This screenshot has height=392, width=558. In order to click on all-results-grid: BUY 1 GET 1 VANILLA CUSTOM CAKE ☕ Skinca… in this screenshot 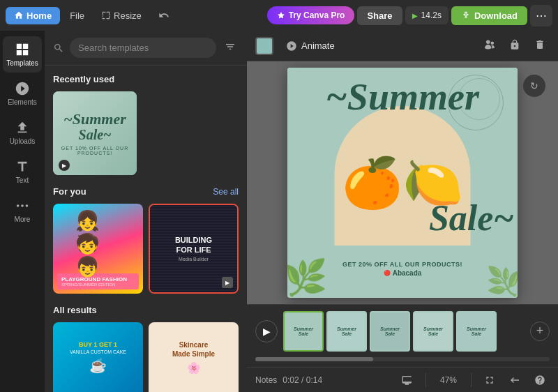, I will do `click(146, 357)`.